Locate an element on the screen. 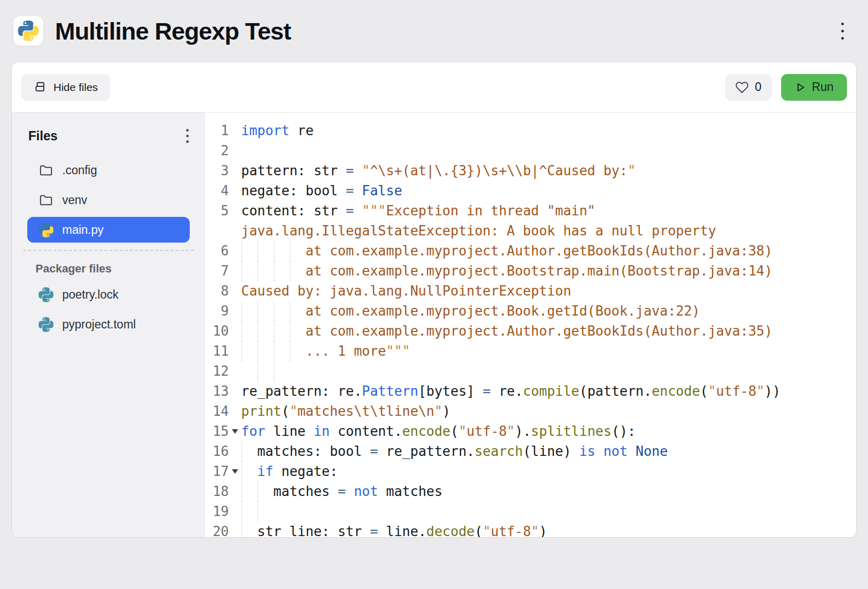 This screenshot has height=589, width=868. code-token: content: str is located at coordinates (294, 211).